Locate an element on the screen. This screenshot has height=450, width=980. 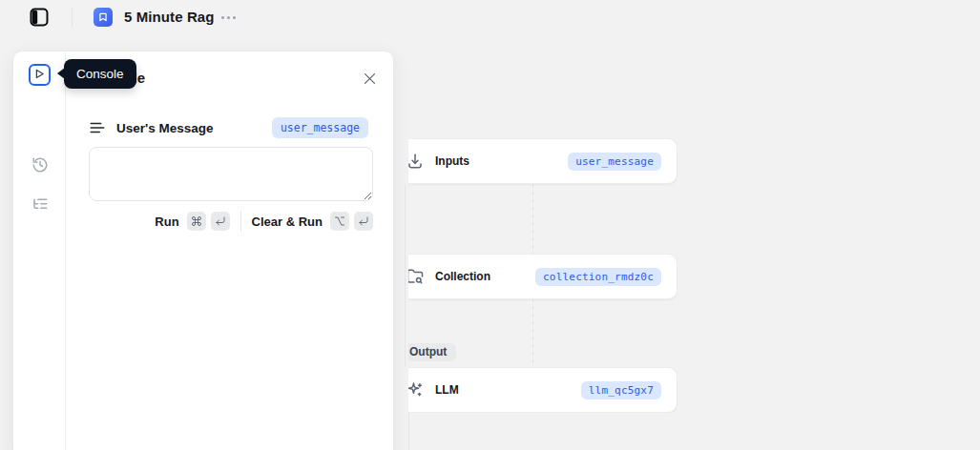
node-label: Collection is located at coordinates (463, 276).